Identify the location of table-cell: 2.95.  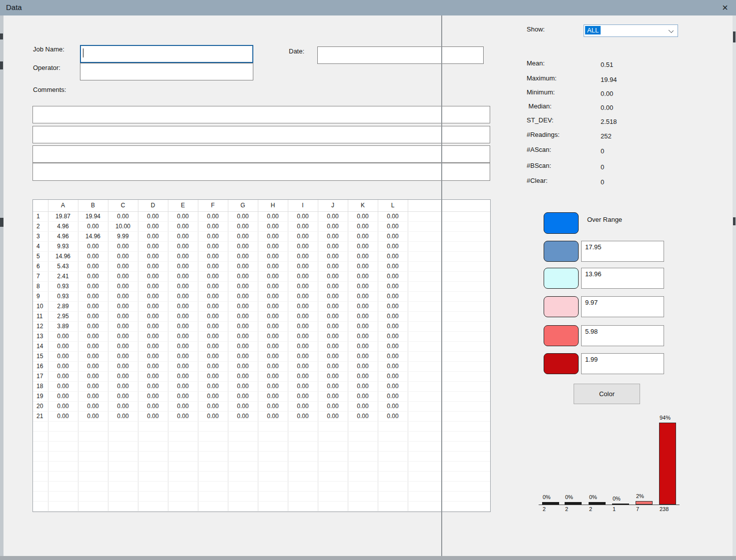
(63, 316).